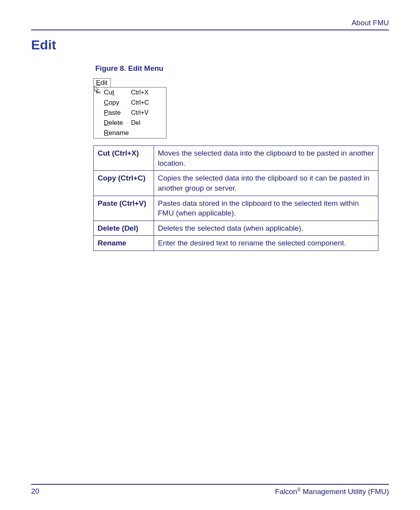 The image size is (420, 510). Describe the element at coordinates (130, 113) in the screenshot. I see `edit-dropdown: ✂ Cut Ctrl+X Copy Ctrl+C Paste Ctrl+V De…` at that location.